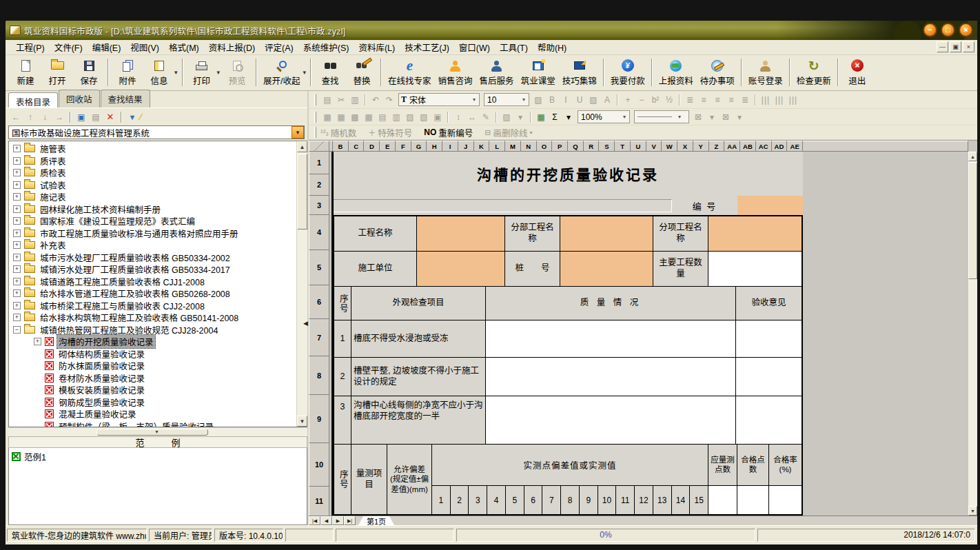  Describe the element at coordinates (655, 100) in the screenshot. I see `superscript-icon: b²` at that location.